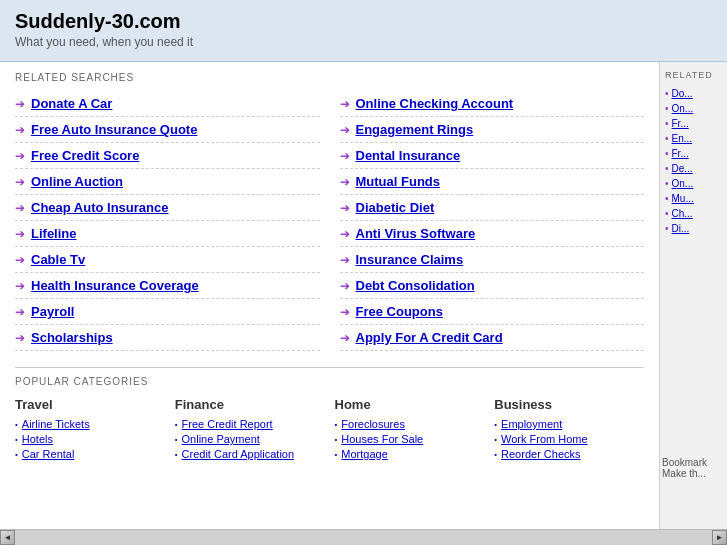 The width and height of the screenshot is (727, 545). What do you see at coordinates (364, 538) in the screenshot?
I see `horizontal-scroll-track` at bounding box center [364, 538].